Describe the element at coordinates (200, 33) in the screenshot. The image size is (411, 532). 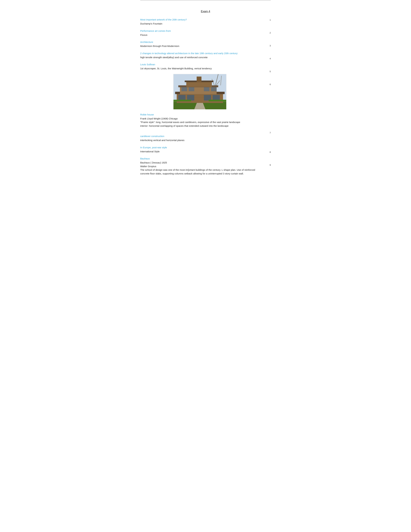
I see `qa-block-q2: Performance art comes from Fluxus` at that location.